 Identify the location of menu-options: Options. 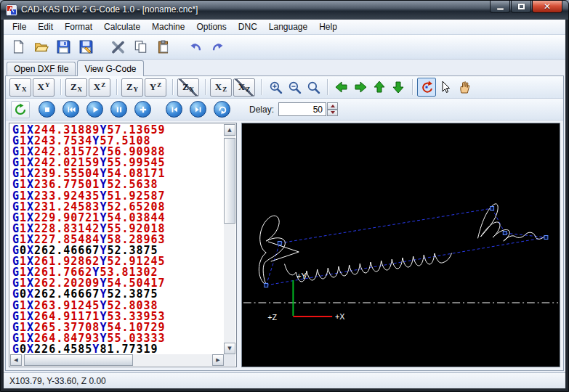
(211, 27).